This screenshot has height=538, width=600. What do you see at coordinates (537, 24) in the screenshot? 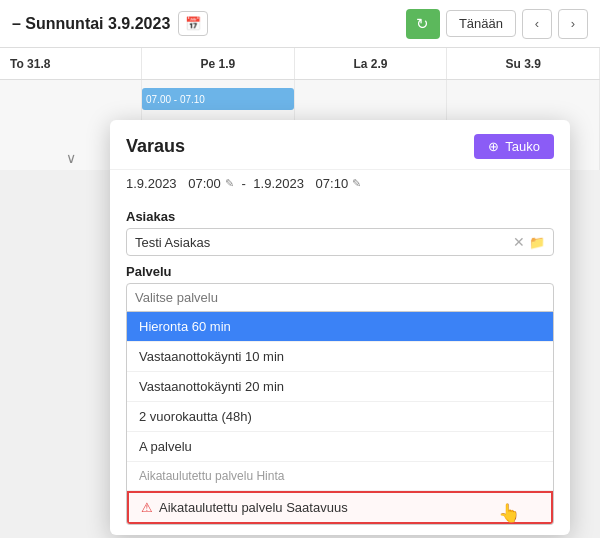
I see `chevron-left-icon: ‹` at bounding box center [537, 24].